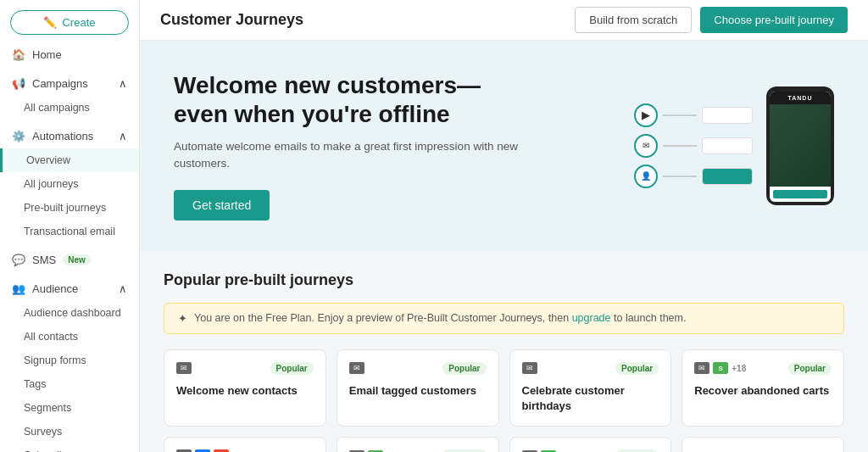 This screenshot has height=452, width=868. Describe the element at coordinates (70, 377) in the screenshot. I see `audience-submenu: Audience dashboard All contacts Signup f…` at that location.